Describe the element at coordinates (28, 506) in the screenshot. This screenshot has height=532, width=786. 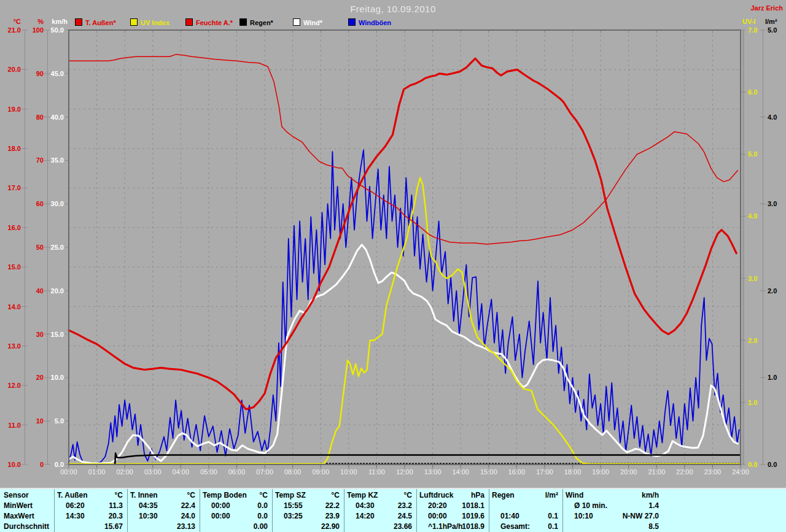
I see `table-row-label: MinWert` at that location.